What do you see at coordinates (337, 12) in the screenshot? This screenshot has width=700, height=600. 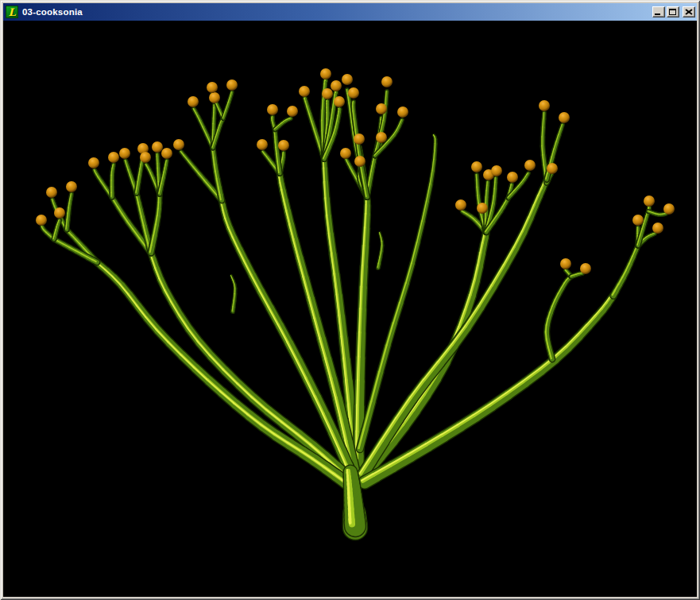 I see `window-title: 03-cooksonia` at bounding box center [337, 12].